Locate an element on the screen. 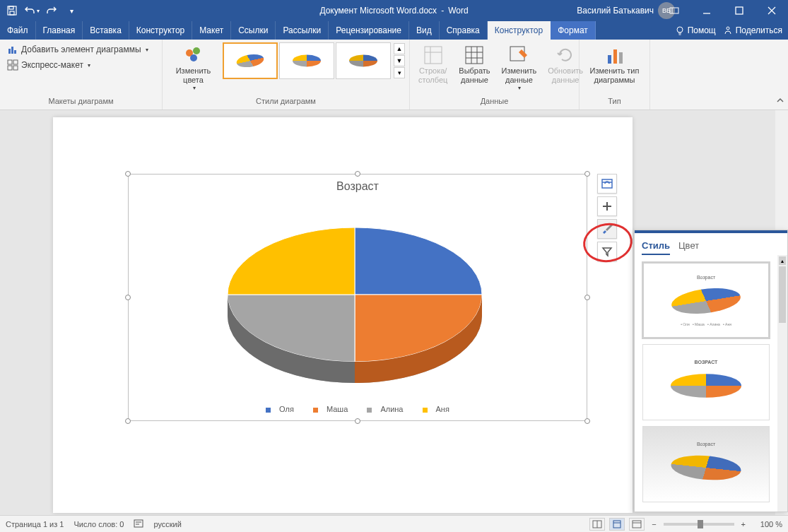  tab-review: Рецензирование is located at coordinates (369, 30).